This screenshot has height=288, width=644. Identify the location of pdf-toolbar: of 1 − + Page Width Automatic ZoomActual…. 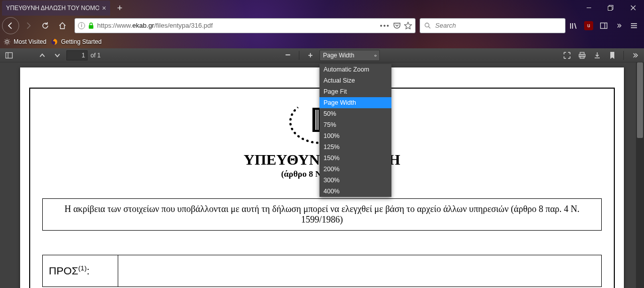
(322, 55).